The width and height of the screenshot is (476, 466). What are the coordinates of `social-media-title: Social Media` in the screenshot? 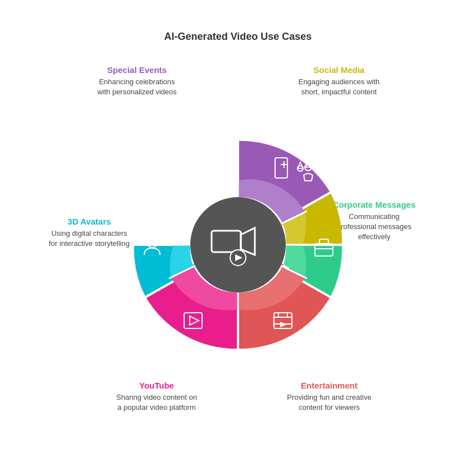 It's located at (339, 70).